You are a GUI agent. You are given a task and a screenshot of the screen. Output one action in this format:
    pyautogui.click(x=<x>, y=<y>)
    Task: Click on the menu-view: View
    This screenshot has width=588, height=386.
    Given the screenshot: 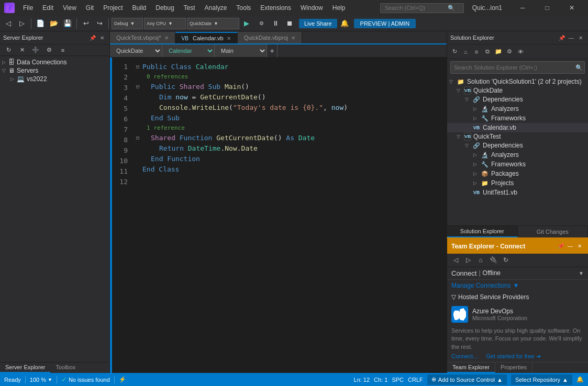 What is the action you would take?
    pyautogui.click(x=70, y=8)
    